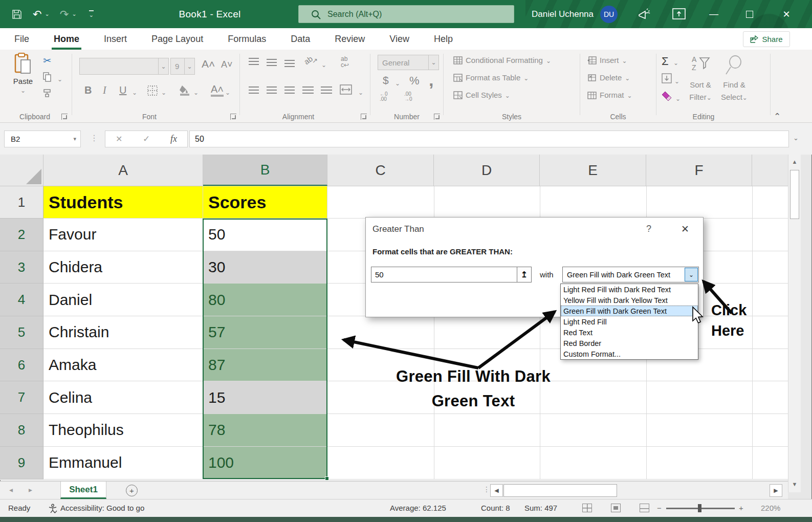  What do you see at coordinates (345, 62) in the screenshot?
I see `wrap-text-icon: ab c↩` at bounding box center [345, 62].